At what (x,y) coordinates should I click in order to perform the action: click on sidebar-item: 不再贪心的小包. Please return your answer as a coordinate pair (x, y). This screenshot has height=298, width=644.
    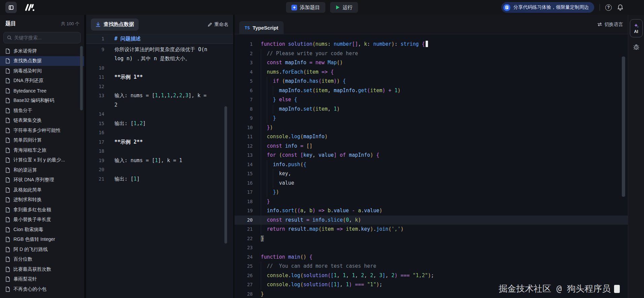
    Looking at the image, I should click on (42, 289).